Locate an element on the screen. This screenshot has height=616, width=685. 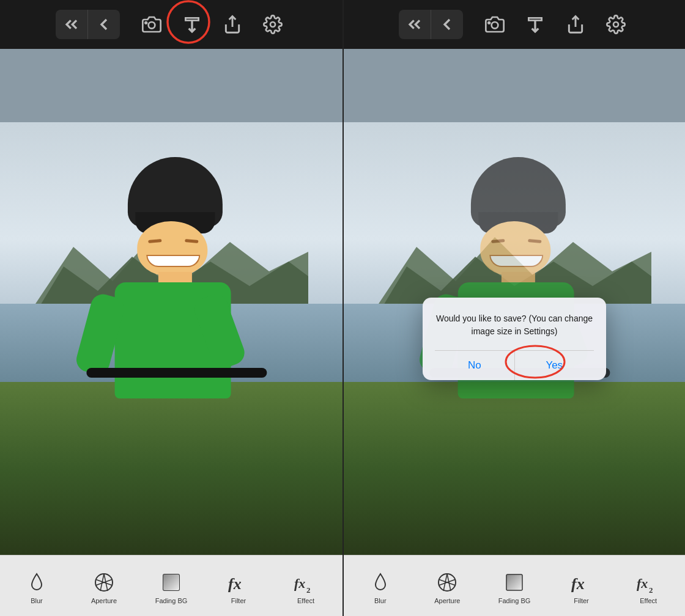
left-download-btn is located at coordinates (192, 24).